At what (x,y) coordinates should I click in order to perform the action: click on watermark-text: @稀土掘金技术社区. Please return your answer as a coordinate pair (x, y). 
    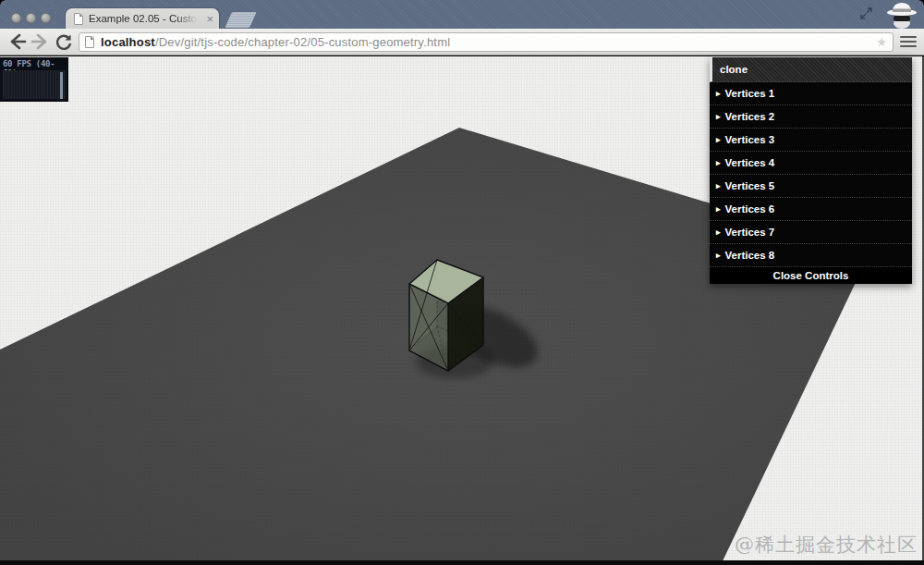
    Looking at the image, I should click on (826, 545).